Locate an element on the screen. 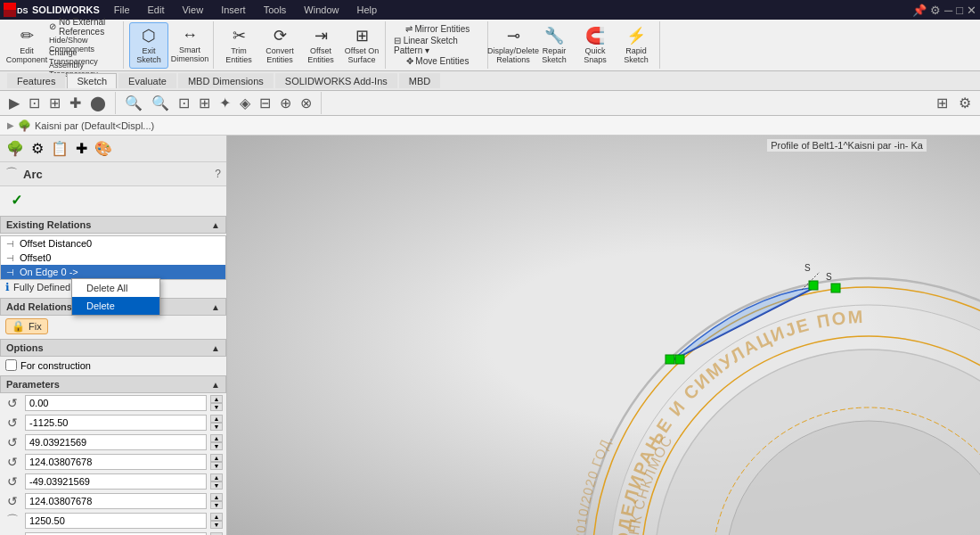 The width and height of the screenshot is (980, 535). menu-insert: Insert is located at coordinates (233, 10).